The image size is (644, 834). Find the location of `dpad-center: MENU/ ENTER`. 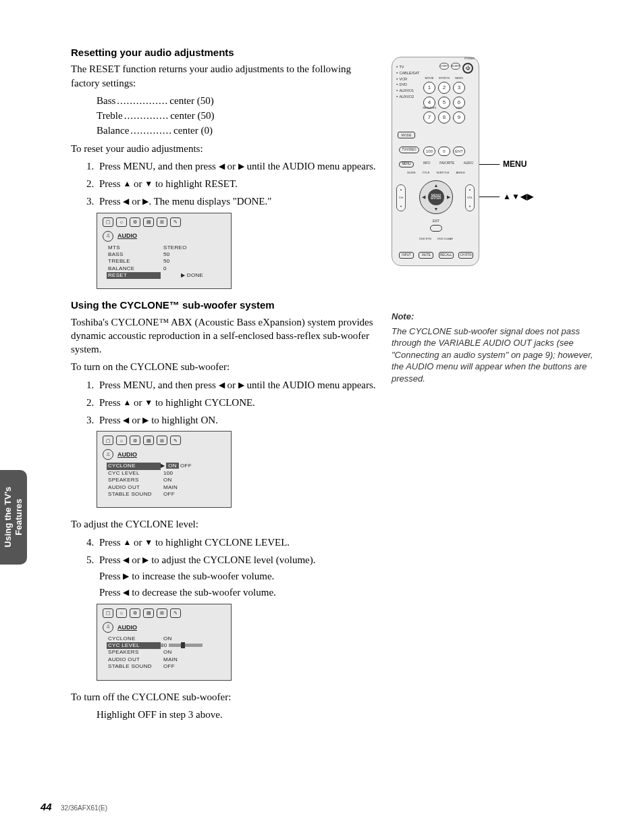

dpad-center: MENU/ ENTER is located at coordinates (436, 197).